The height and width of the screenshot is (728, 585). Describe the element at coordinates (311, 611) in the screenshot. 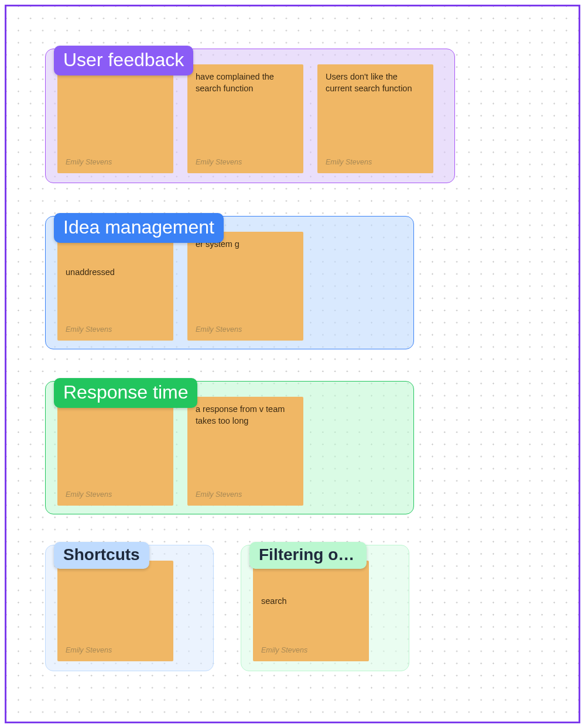

I see `sticky-note: search Emily Stevens` at that location.